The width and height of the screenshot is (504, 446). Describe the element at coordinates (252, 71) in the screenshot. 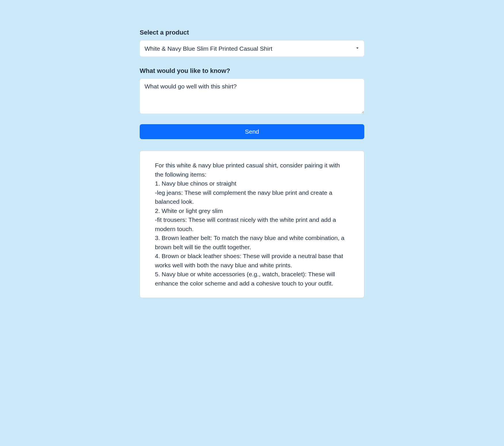

I see `question-input-label: What would you like to know?` at that location.